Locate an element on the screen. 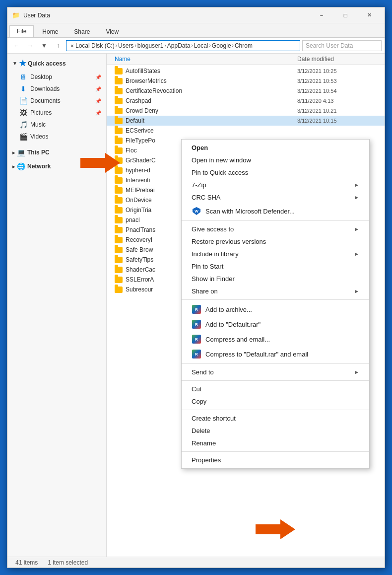  file-row-ecservice: ECSerivce is located at coordinates (246, 131).